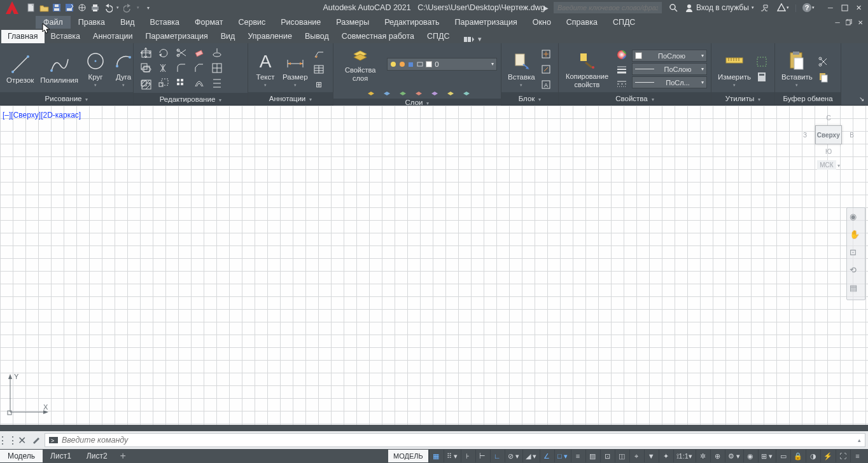 The width and height of the screenshot is (868, 463). What do you see at coordinates (436, 456) in the screenshot?
I see `status-grid-icon: ▦` at bounding box center [436, 456].